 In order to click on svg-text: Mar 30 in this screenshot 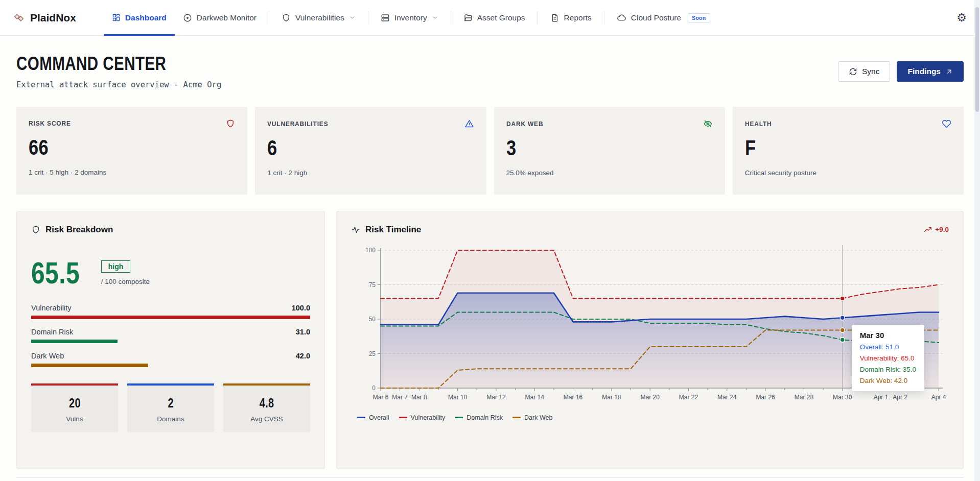, I will do `click(843, 397)`.